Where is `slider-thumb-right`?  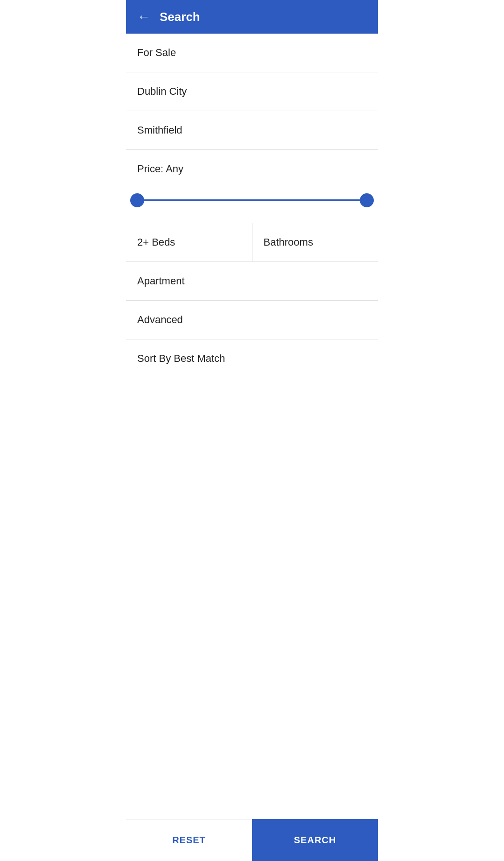
slider-thumb-right is located at coordinates (367, 200).